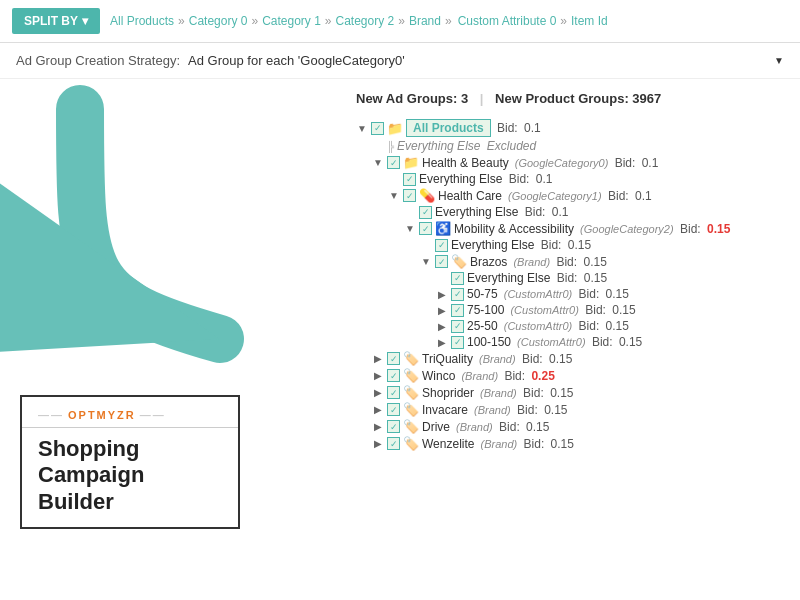 The height and width of the screenshot is (600, 800). What do you see at coordinates (578, 162) in the screenshot?
I see `tree-row-health-beauty: 📁 Health & Beauty (GoogleCategory0) Bid:…` at bounding box center [578, 162].